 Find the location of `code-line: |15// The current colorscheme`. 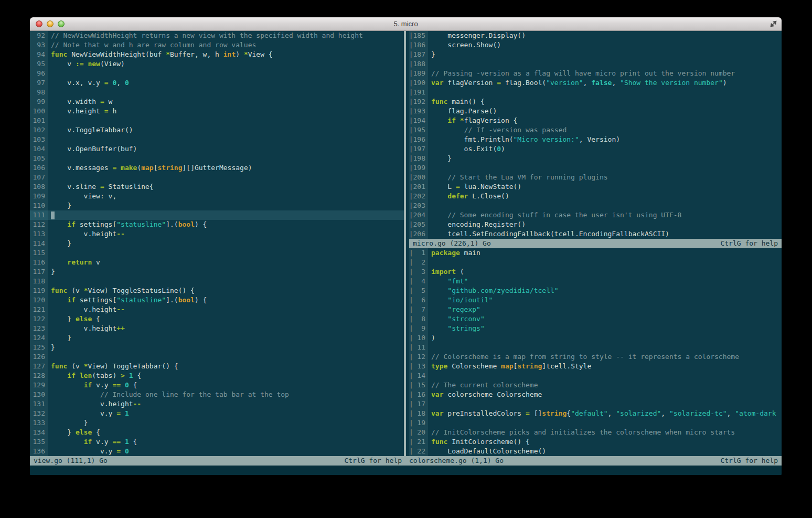

code-line: |15// The current colorscheme is located at coordinates (595, 385).